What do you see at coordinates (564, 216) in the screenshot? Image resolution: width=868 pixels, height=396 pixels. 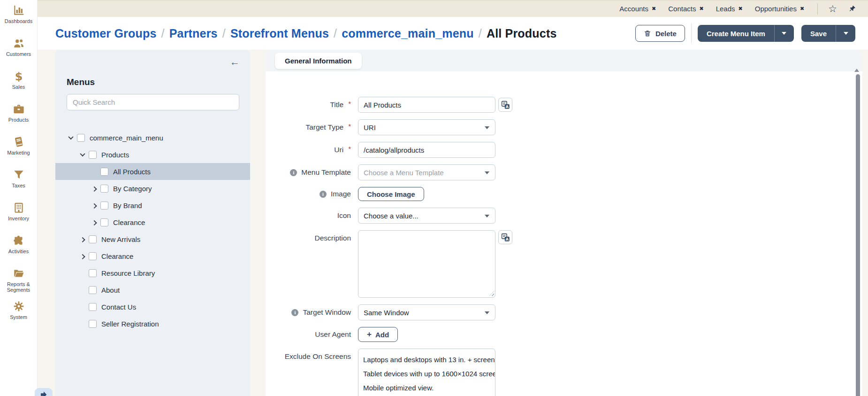 I see `field-icon: Icon Choose a value...` at bounding box center [564, 216].